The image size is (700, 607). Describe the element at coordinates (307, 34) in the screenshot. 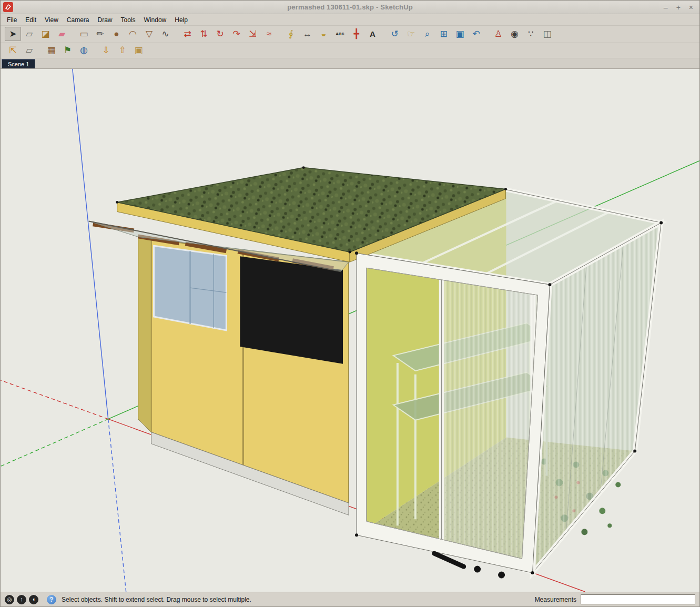

I see `dimension-tool: ↔` at that location.